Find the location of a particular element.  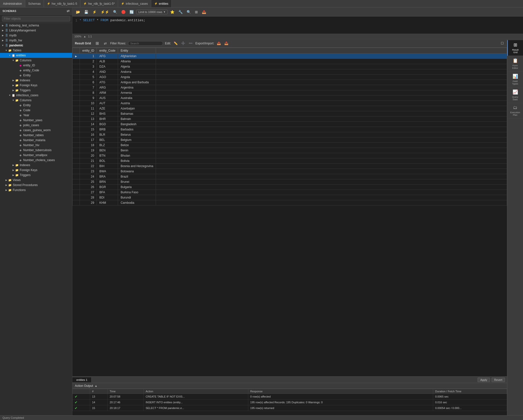

table-row: 3DZAAlgeria is located at coordinates (290, 67).